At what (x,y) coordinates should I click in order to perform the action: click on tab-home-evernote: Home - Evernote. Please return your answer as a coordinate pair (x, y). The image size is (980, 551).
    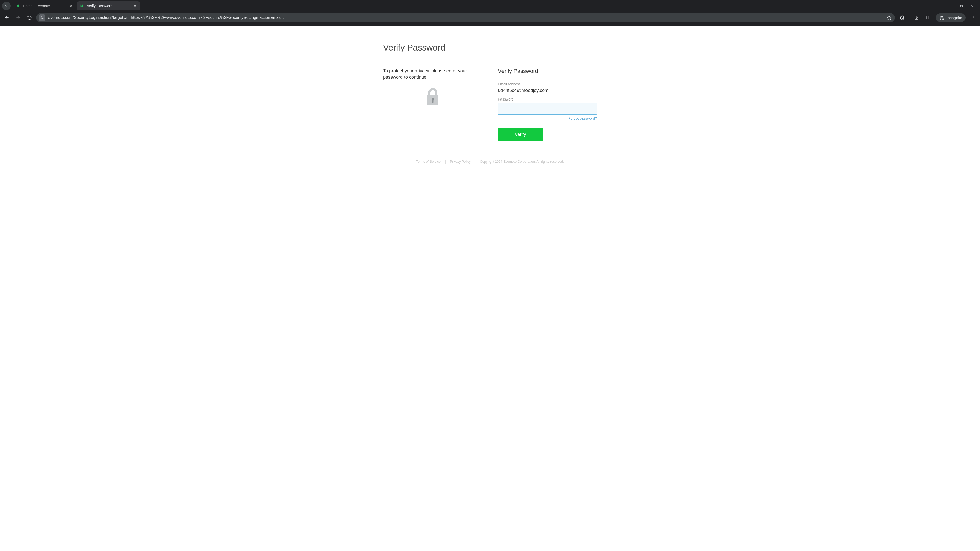
    Looking at the image, I should click on (45, 6).